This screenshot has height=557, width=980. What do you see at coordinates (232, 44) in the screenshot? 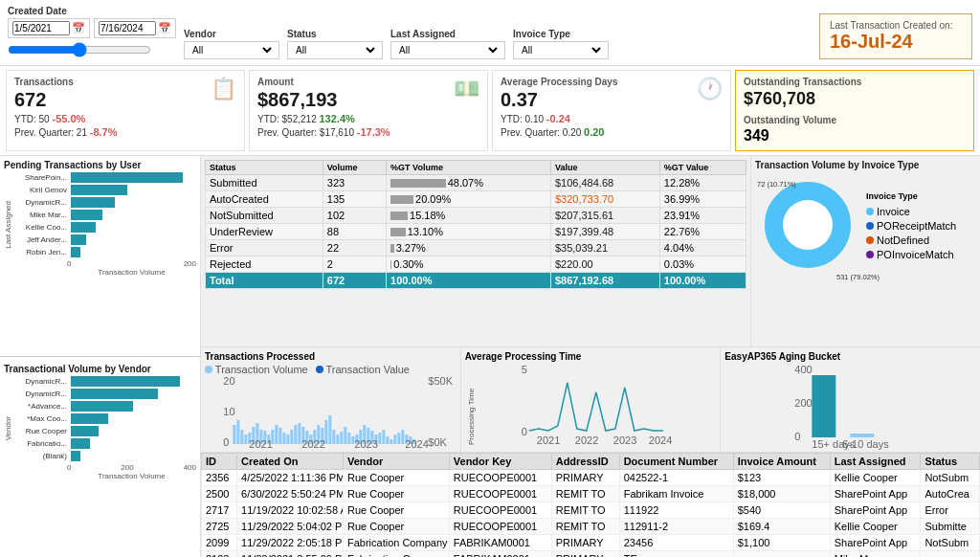
I see `vendor-filter: Vendor All` at bounding box center [232, 44].